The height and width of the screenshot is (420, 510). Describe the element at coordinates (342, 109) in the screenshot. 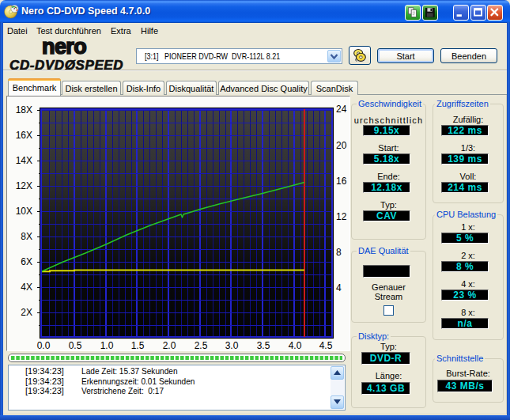

I see `svg-text: 24` at that location.